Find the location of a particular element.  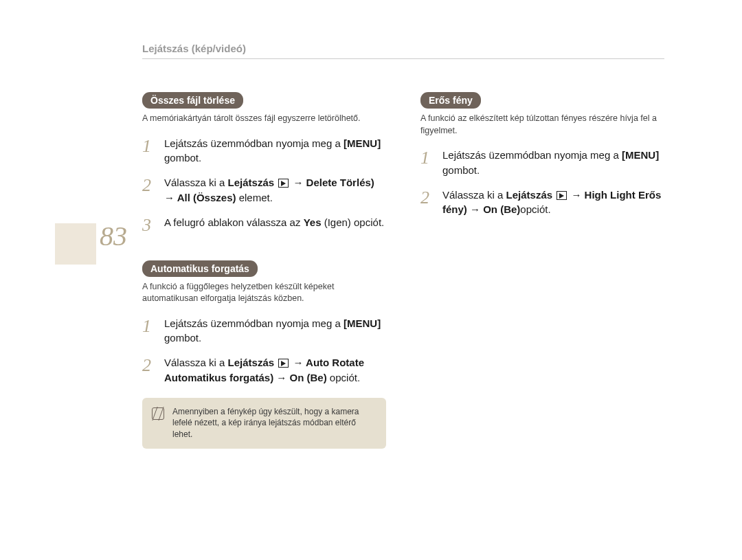

note-box: Amennyiben a fénykép úgy készült, hogy a… is located at coordinates (264, 423).